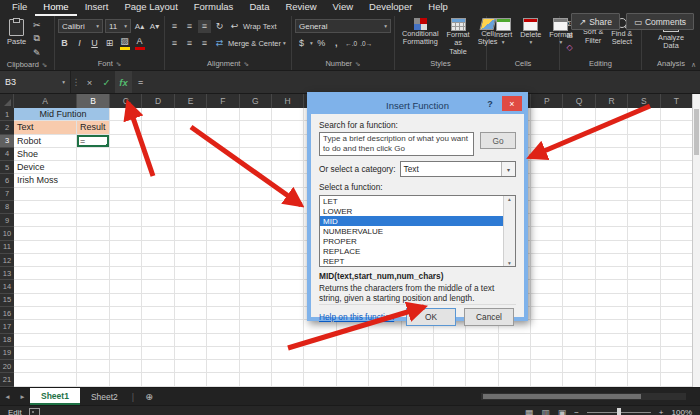 The width and height of the screenshot is (700, 415). Describe the element at coordinates (7, 366) in the screenshot. I see `row-header-20: 20` at that location.